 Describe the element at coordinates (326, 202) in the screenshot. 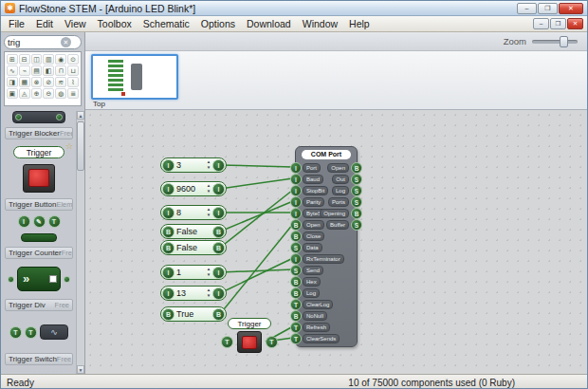

I see `module-output-pin: Ports S` at that location.